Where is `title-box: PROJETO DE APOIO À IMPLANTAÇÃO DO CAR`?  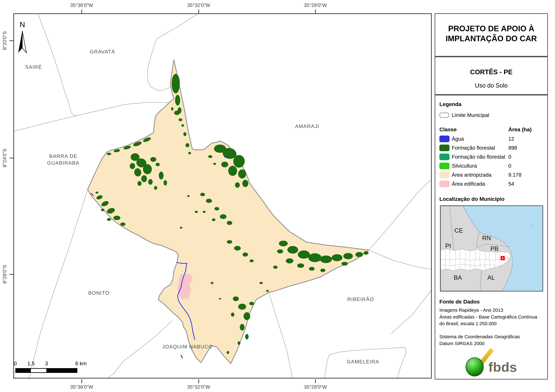 title-box: PROJETO DE APOIO À IMPLANTAÇÃO DO CAR is located at coordinates (491, 35).